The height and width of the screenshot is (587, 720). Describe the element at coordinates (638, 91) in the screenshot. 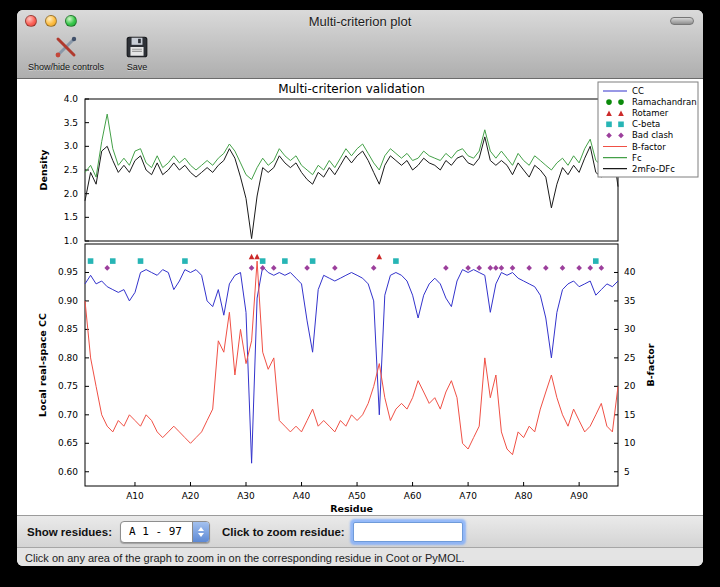

I see `svg-text: CC` at that location.